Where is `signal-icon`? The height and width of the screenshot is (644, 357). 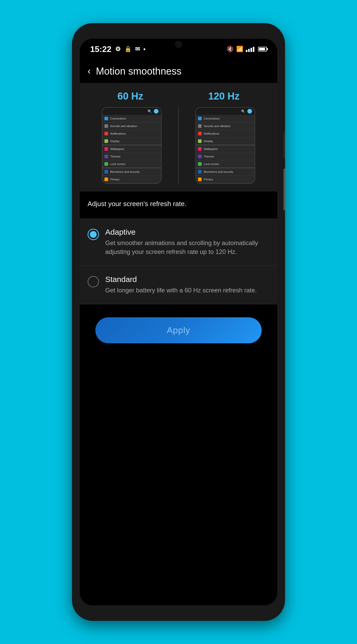
signal-icon is located at coordinates (250, 49).